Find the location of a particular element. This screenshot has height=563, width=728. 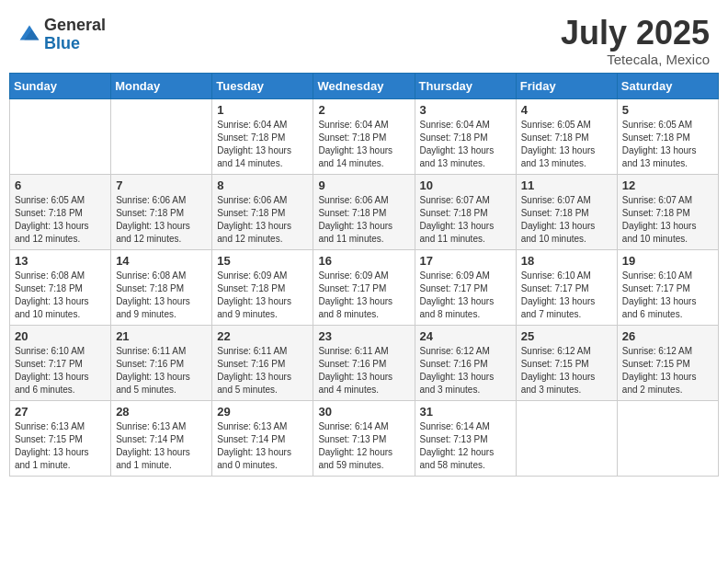

day-info: Sunrise: 6:12 AM Sunset: 7:16 PM Dayligh… is located at coordinates (465, 371).